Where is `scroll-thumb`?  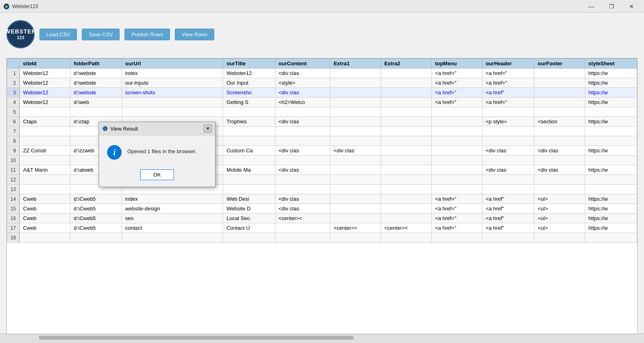
scroll-thumb is located at coordinates (196, 338).